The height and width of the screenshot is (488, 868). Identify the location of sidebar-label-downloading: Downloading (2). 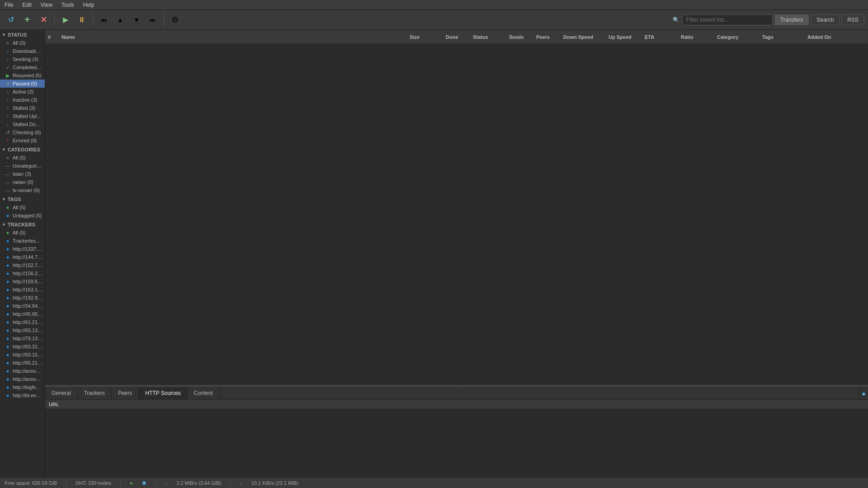
(28, 51).